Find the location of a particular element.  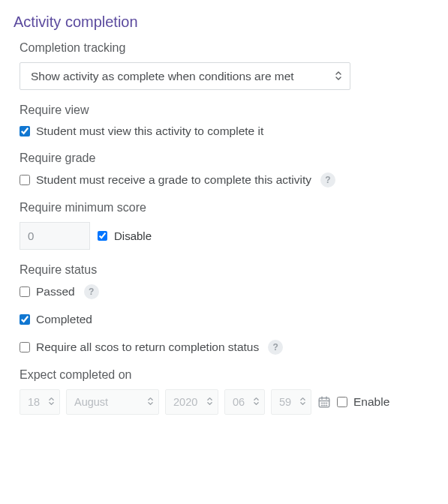

expect-enable-label: Enable is located at coordinates (371, 402).